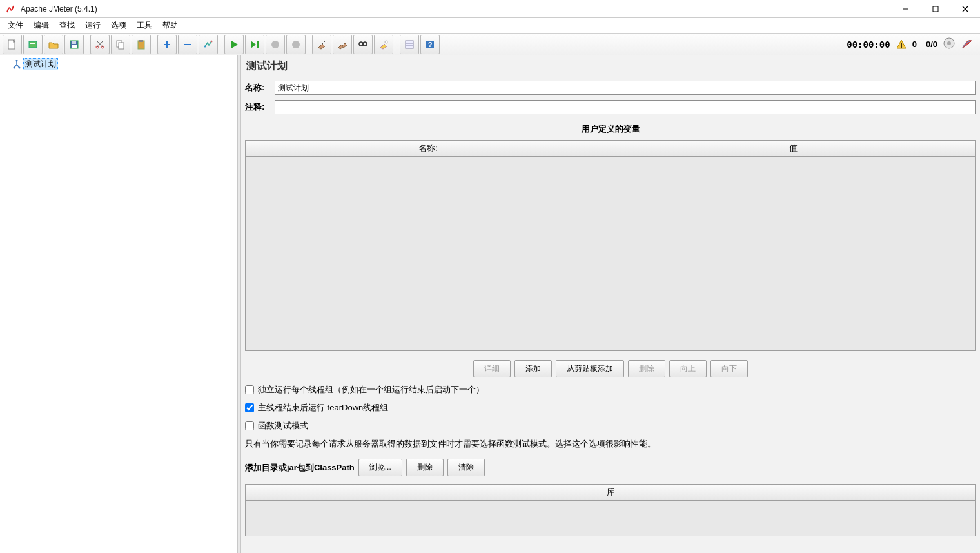 Image resolution: width=980 pixels, height=553 pixels. What do you see at coordinates (967, 44) in the screenshot?
I see `feather-icon` at bounding box center [967, 44].